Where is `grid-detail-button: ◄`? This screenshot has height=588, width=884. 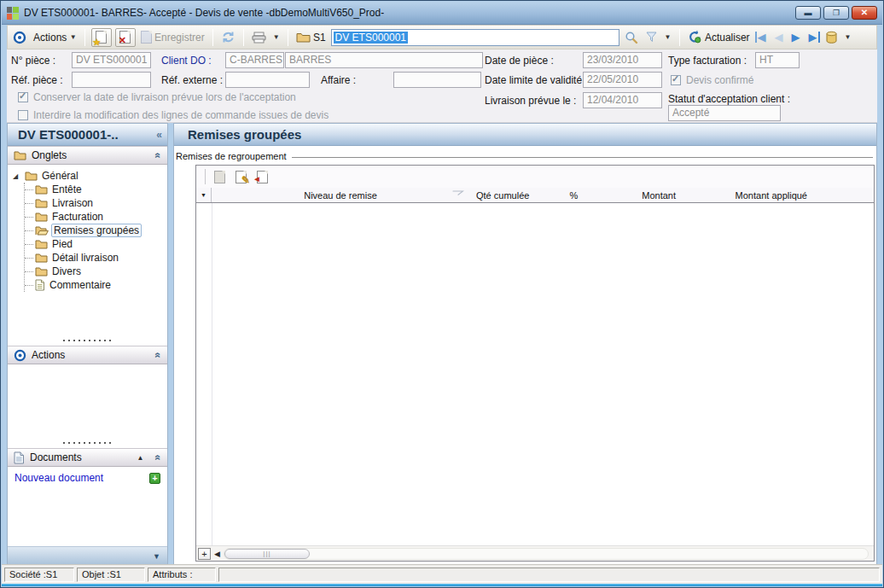
grid-detail-button: ◄ is located at coordinates (263, 178).